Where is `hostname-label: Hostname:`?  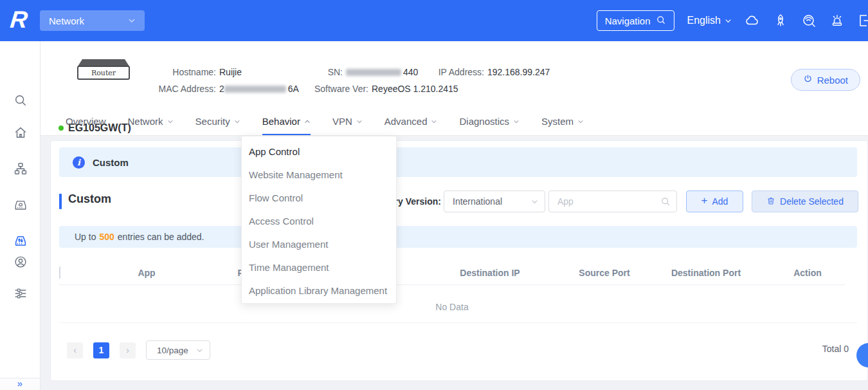
hostname-label: Hostname: is located at coordinates (176, 72).